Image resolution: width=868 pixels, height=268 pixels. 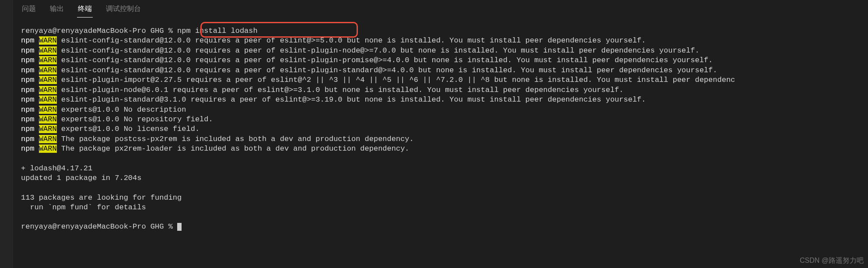 I want to click on tab-output: 输出, so click(x=57, y=9).